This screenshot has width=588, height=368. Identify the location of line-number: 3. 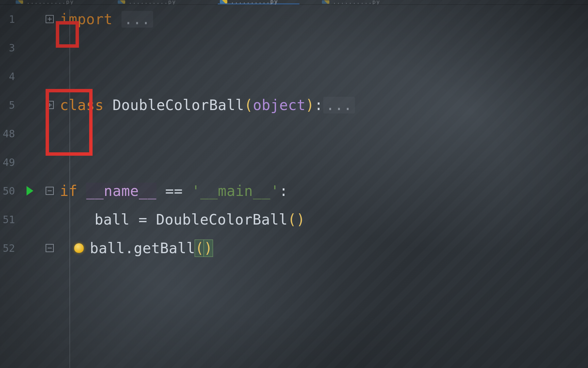
(10, 48).